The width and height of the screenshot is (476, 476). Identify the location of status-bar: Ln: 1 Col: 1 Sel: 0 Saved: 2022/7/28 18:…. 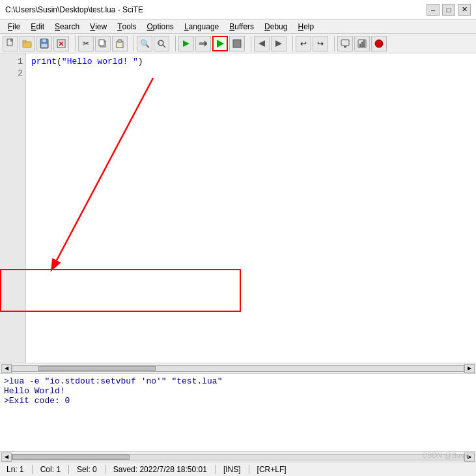
(238, 469).